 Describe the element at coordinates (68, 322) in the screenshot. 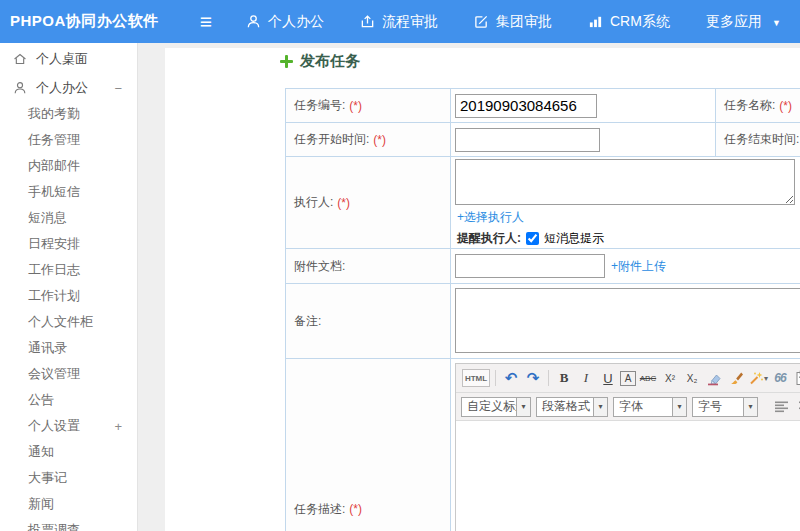

I see `sidebar-item-personal-files: 个人文件柜` at that location.